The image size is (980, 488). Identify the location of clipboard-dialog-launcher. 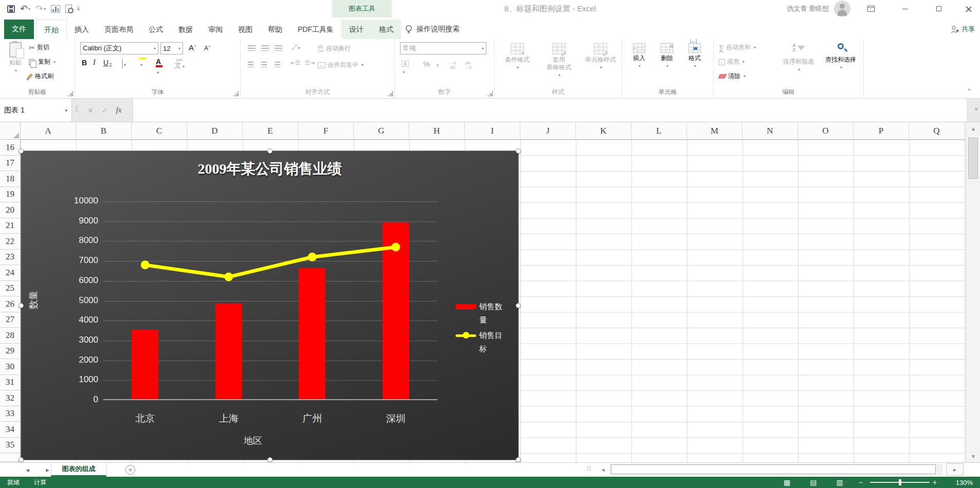
(70, 93).